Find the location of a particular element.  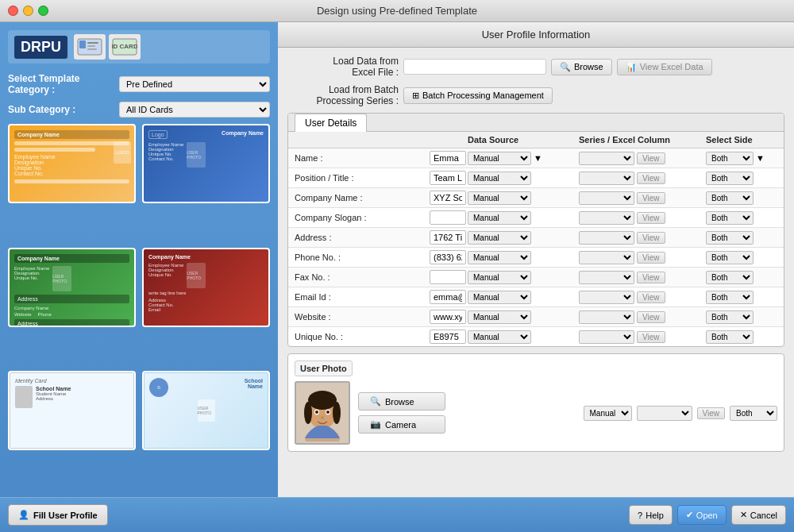

address-input is located at coordinates (448, 237).